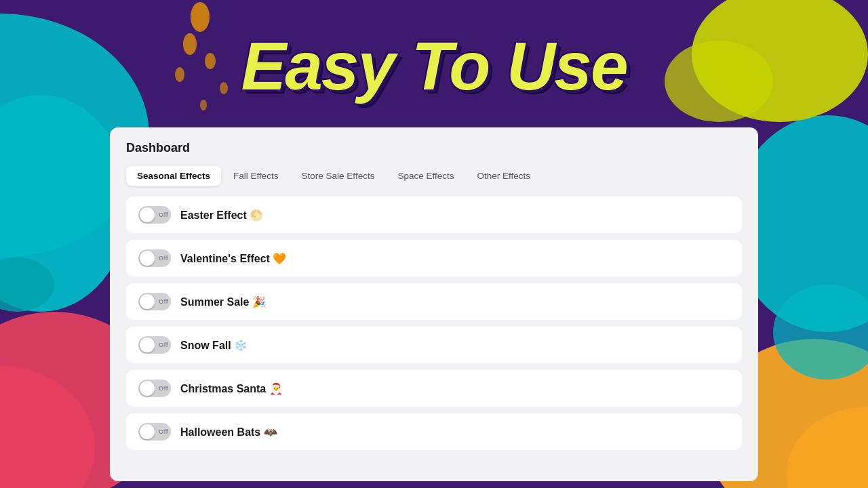 The height and width of the screenshot is (488, 868). I want to click on tab-fall-effects: Fall Effects, so click(256, 176).